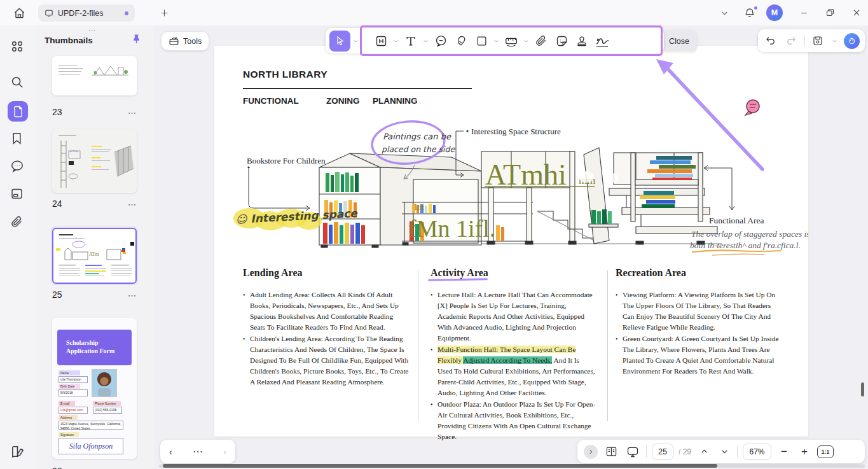  Describe the element at coordinates (434, 13) in the screenshot. I see `title-bar: UPDF-2-files M` at that location.